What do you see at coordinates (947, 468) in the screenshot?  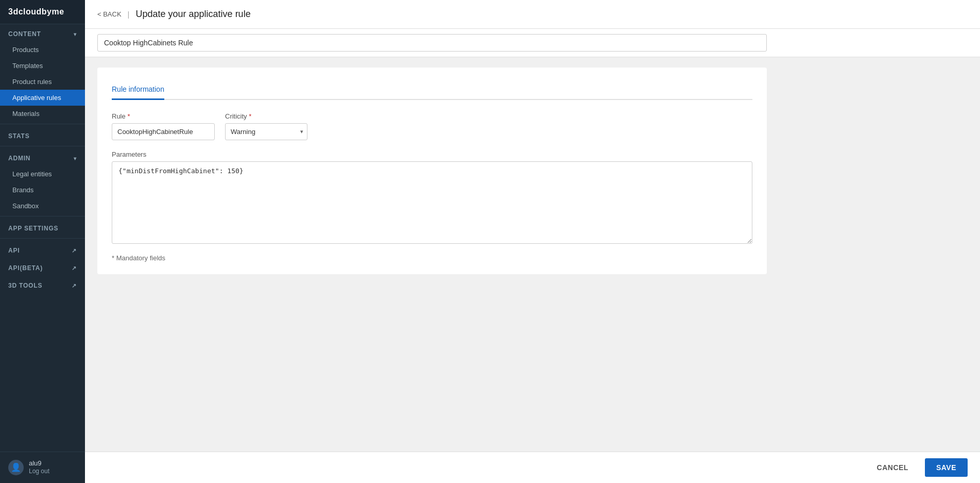 I see `save-button: SAVE` at bounding box center [947, 468].